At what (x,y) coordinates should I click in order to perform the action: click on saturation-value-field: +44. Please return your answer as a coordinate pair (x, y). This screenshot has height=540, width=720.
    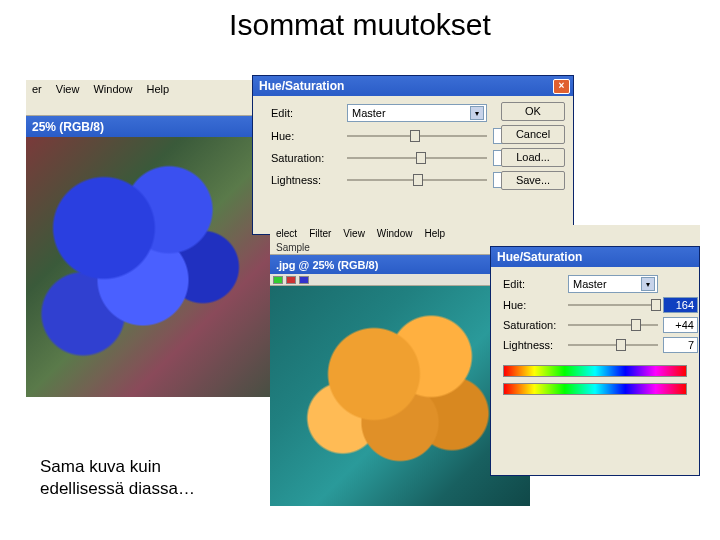
    Looking at the image, I should click on (680, 325).